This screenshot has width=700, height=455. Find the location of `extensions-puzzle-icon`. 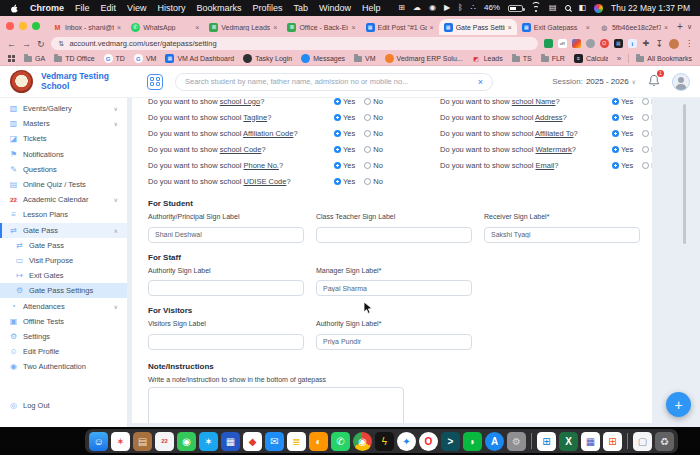

extensions-puzzle-icon is located at coordinates (646, 44).